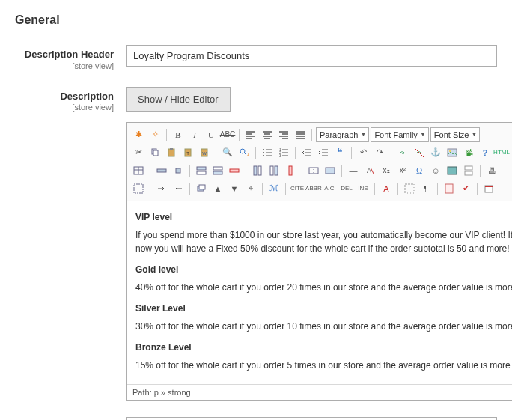 The width and height of the screenshot is (512, 420). What do you see at coordinates (436, 171) in the screenshot?
I see `emoticon-button: ☺` at bounding box center [436, 171].